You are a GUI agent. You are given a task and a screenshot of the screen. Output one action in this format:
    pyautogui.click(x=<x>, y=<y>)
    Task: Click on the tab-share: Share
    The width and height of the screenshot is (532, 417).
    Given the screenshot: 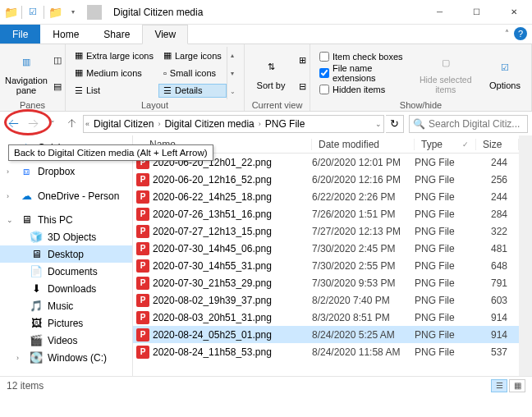 What is the action you would take?
    pyautogui.click(x=117, y=34)
    